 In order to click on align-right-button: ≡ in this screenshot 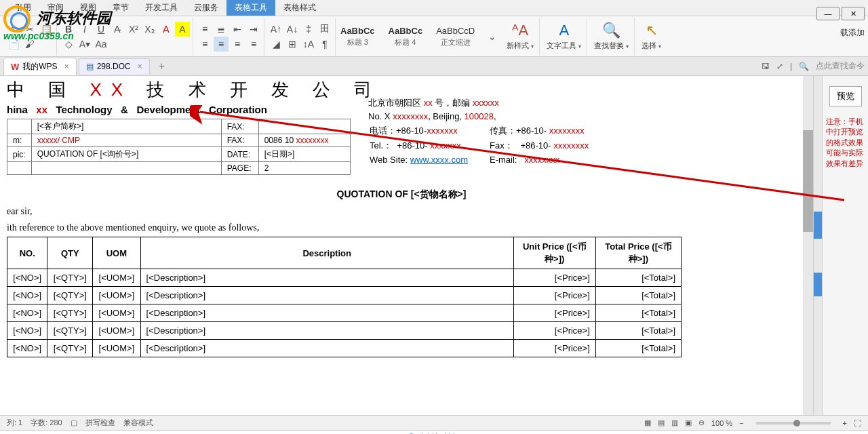, I will do `click(237, 44)`.